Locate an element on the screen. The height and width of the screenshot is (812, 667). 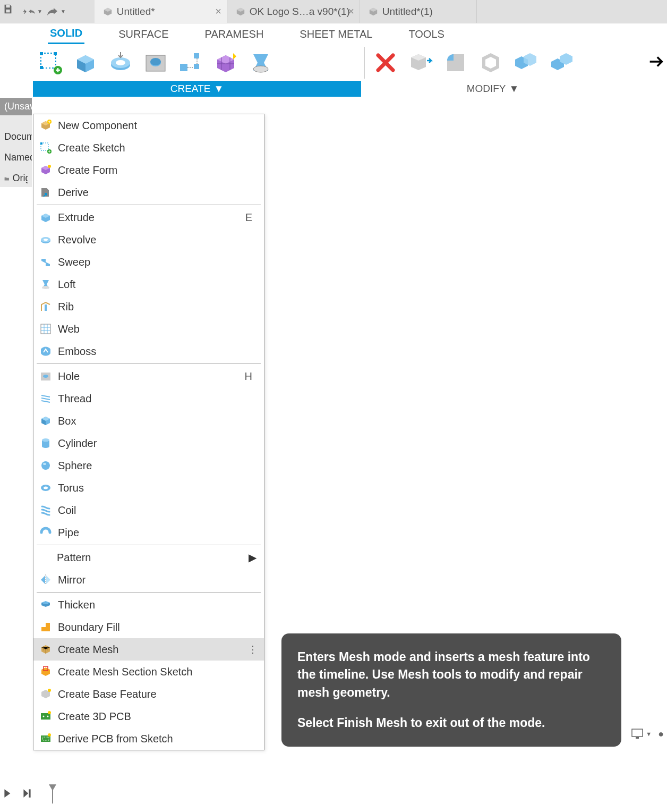
menu-item-create-3d-pcb: Create 3D PCB is located at coordinates (149, 716).